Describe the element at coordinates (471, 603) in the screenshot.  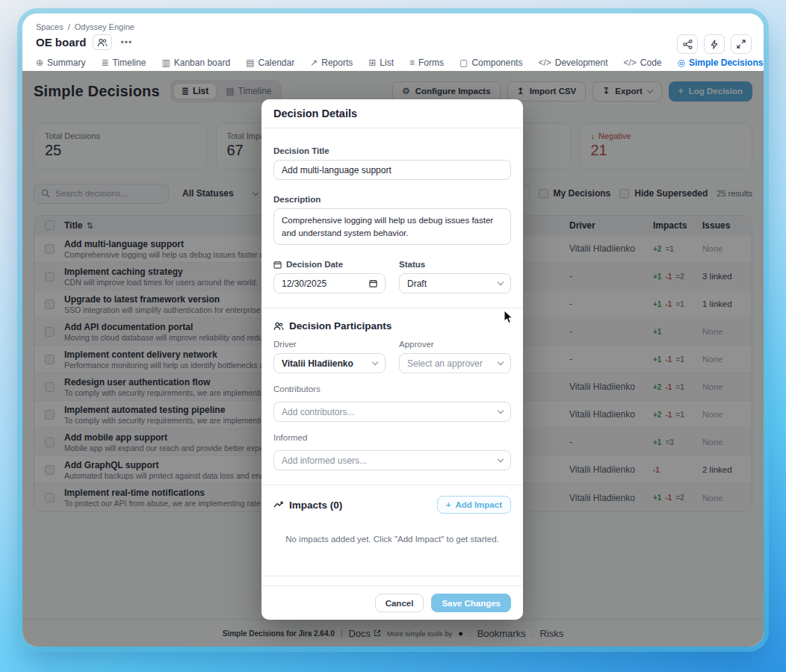
I see `save-changes-button: Save Changes` at that location.